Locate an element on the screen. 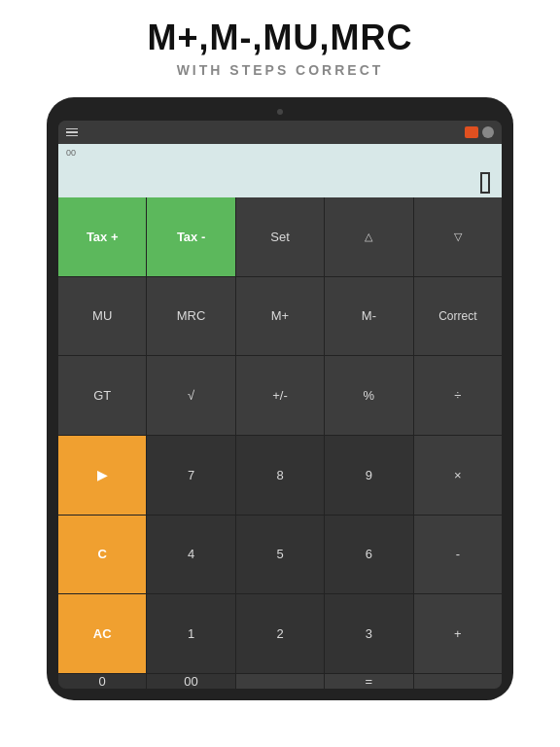 This screenshot has width=560, height=747. two-button: 2 is located at coordinates (280, 634).